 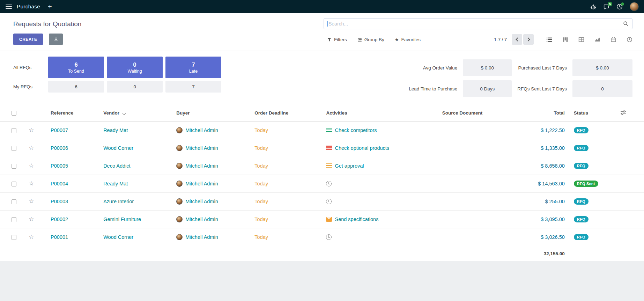 I want to click on activity-label: Check competitors, so click(x=356, y=130).